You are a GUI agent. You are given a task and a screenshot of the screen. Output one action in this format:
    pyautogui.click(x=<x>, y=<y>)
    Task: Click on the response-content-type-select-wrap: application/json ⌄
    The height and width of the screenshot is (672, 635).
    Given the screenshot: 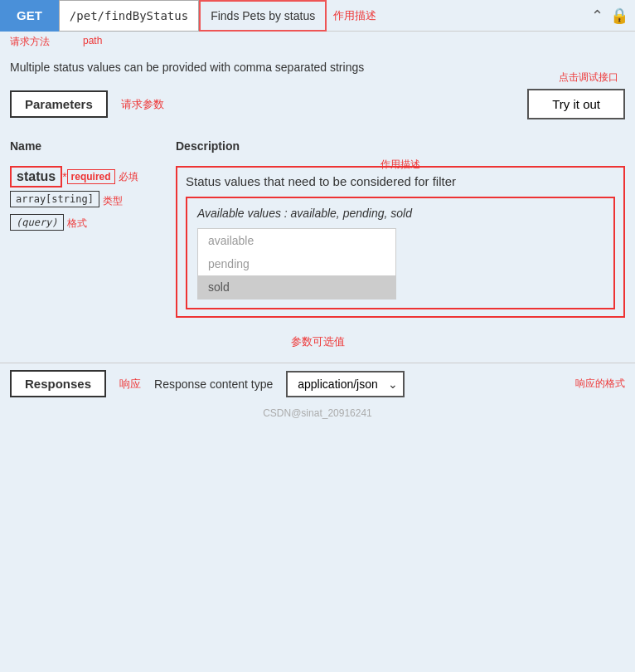 What is the action you would take?
    pyautogui.click(x=345, y=384)
    